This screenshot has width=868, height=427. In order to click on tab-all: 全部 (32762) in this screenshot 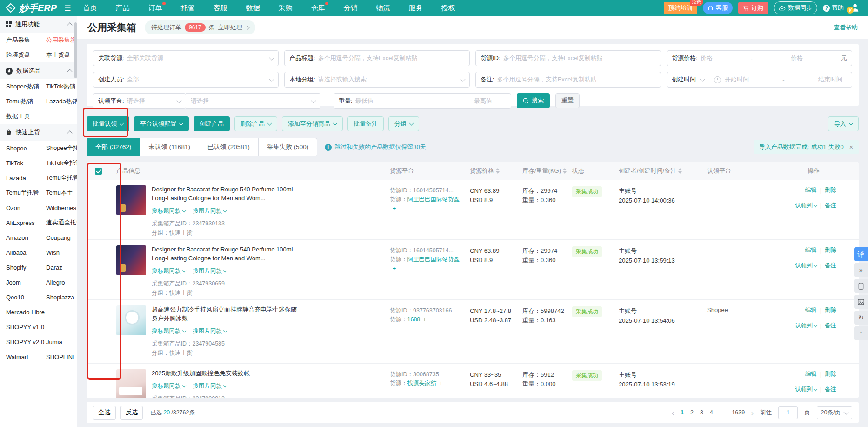, I will do `click(114, 147)`.